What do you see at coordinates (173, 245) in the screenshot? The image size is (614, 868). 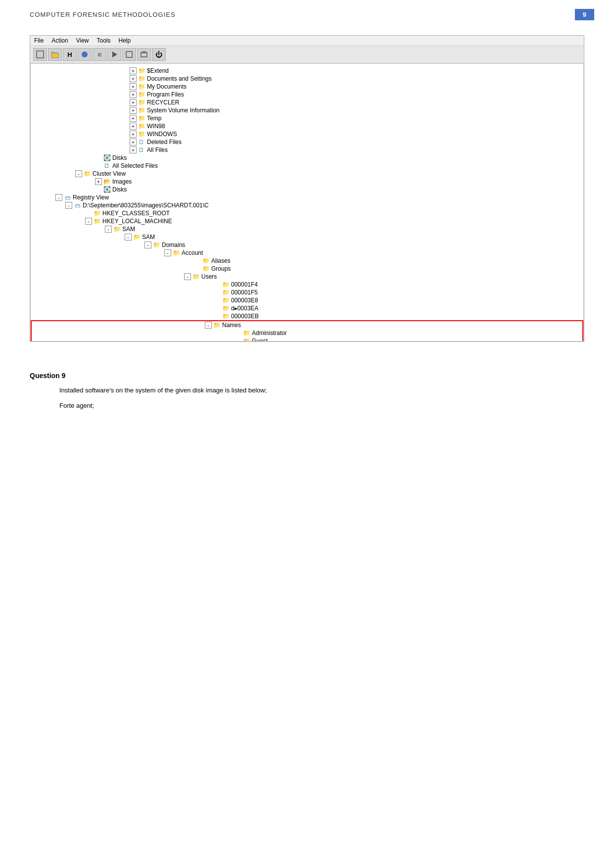 I see `tree-label: Domains` at bounding box center [173, 245].